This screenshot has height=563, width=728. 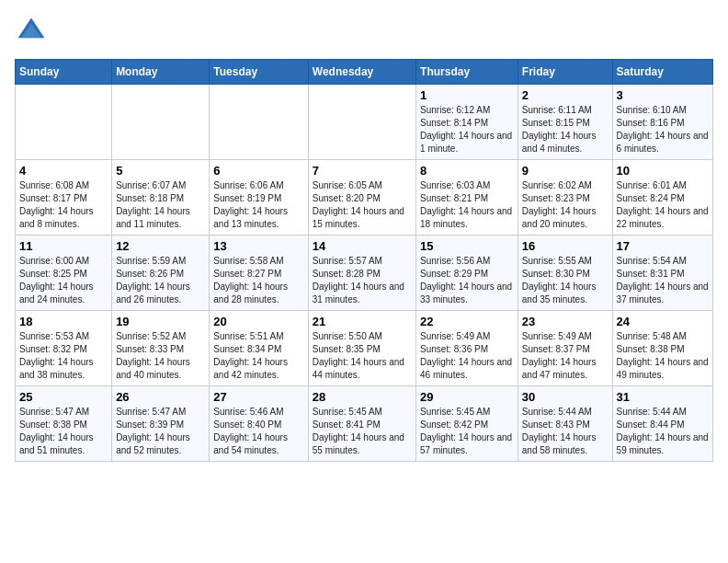 I want to click on day-info: Sunrise: 6:01 AM Sunset: 8:24 PM Dayligh…, so click(x=663, y=205).